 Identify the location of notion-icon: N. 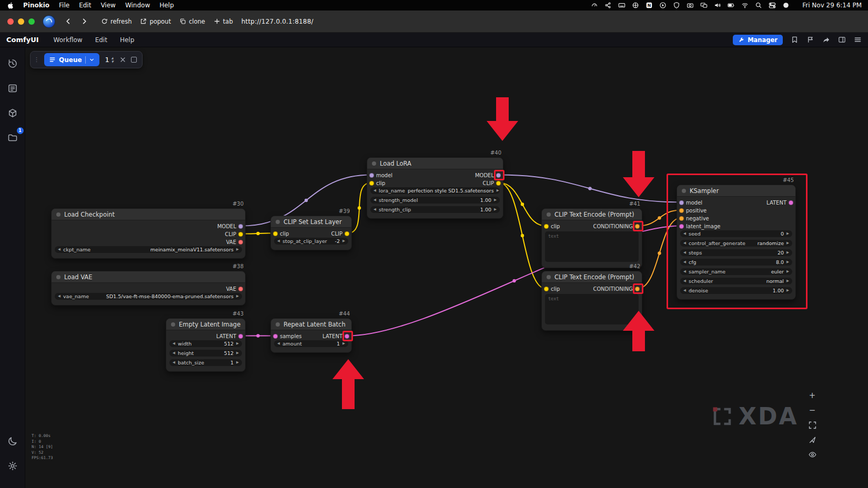
(649, 5).